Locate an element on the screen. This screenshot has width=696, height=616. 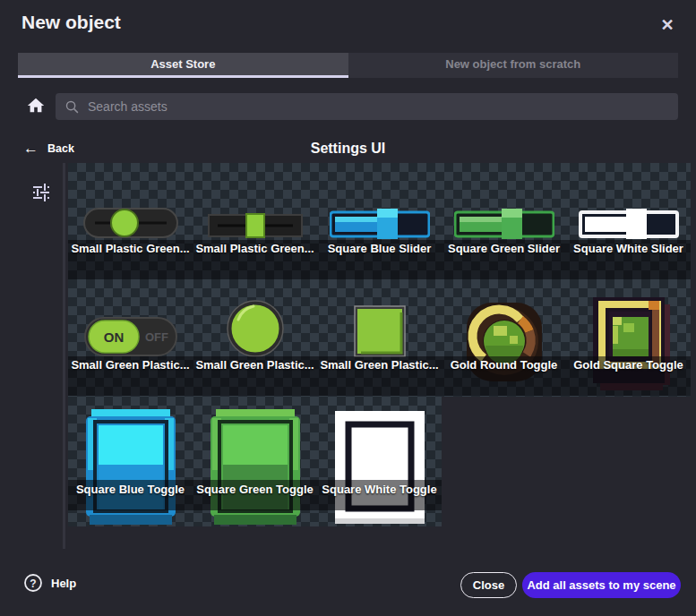
pill-slider-image is located at coordinates (131, 223).